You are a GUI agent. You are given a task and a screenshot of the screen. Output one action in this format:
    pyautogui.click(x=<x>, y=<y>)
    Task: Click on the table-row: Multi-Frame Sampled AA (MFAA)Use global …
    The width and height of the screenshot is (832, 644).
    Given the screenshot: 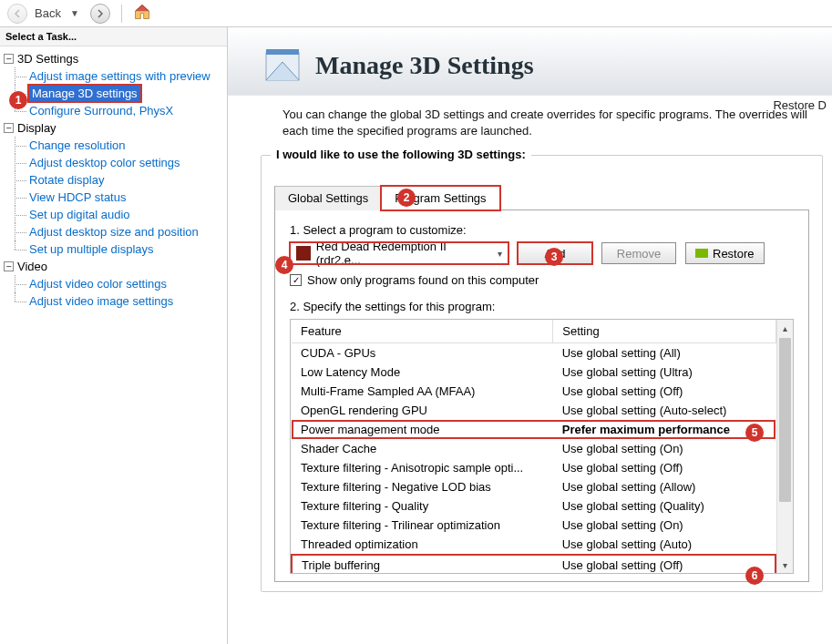 What is the action you would take?
    pyautogui.click(x=534, y=392)
    